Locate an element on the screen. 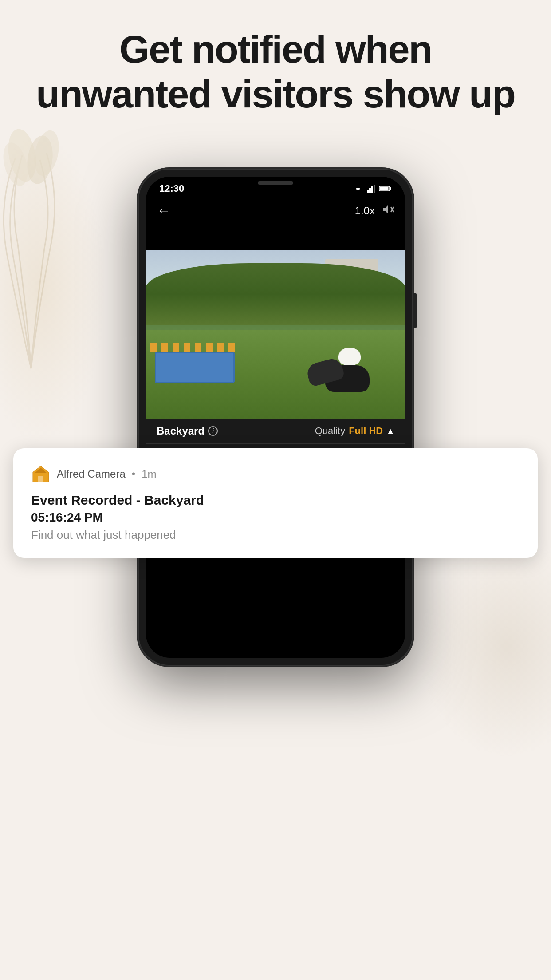 This screenshot has height=980, width=551. headline-line2: unwanted visitors show up is located at coordinates (275, 94).